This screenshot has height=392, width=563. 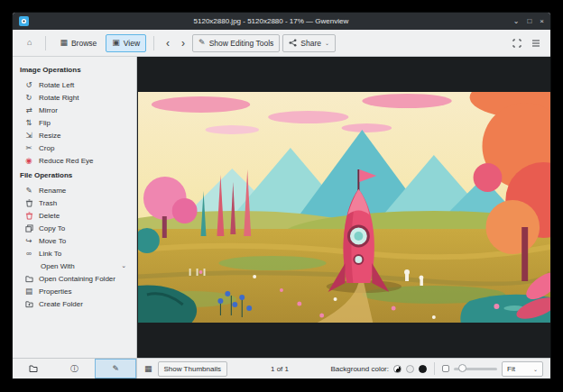 What do you see at coordinates (63, 43) in the screenshot?
I see `browse-grid-icon: ▦` at bounding box center [63, 43].